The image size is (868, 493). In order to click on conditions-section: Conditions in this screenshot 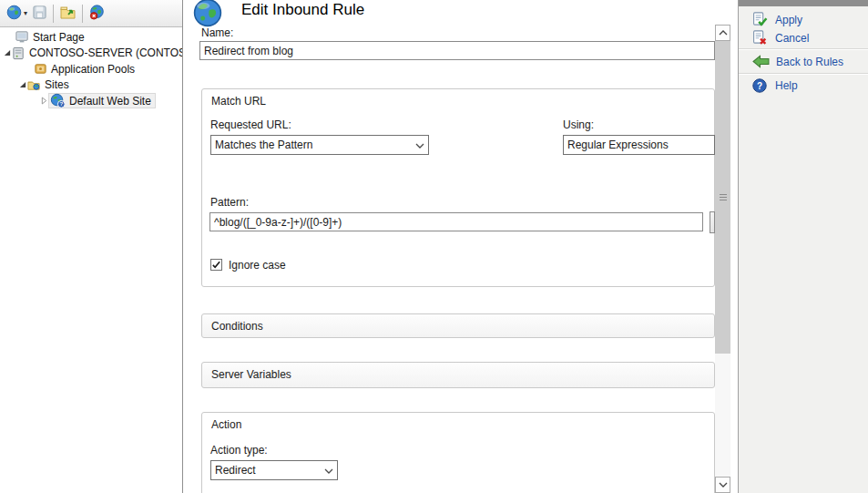, I will do `click(458, 326)`.